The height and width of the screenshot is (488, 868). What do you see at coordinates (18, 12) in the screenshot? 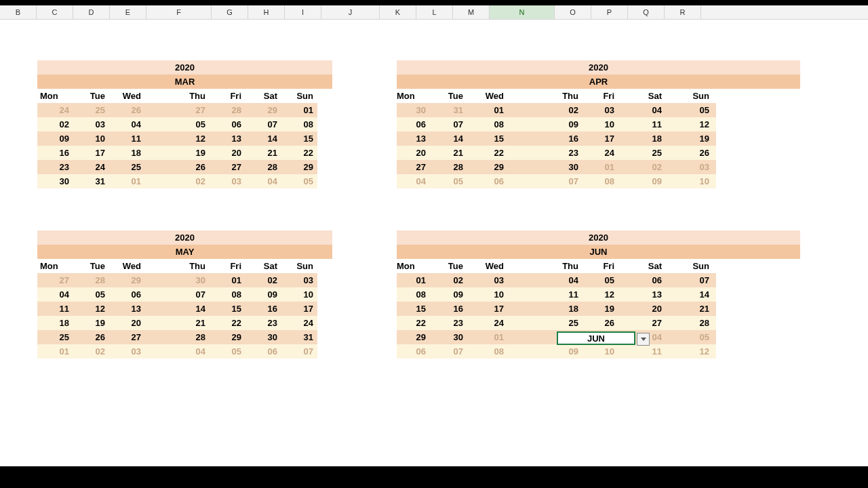
I see `column-header-B: B` at bounding box center [18, 12].